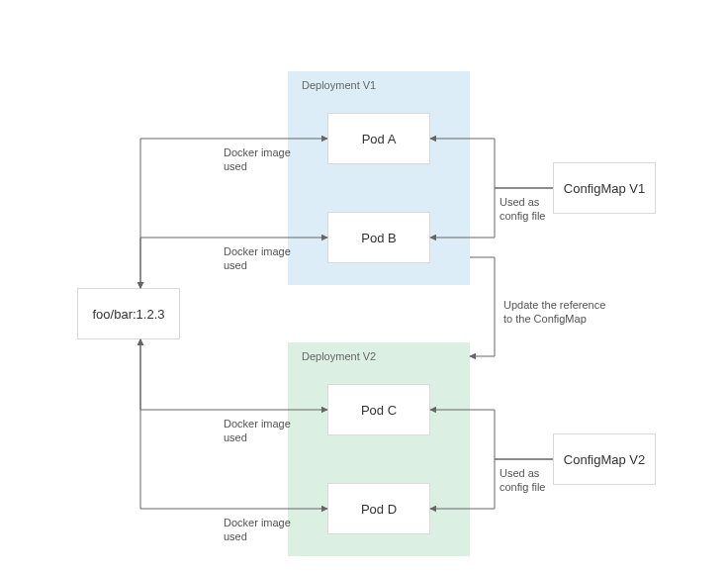 The width and height of the screenshot is (728, 574). What do you see at coordinates (129, 314) in the screenshot?
I see `docker-image-box: foo/bar:1.2.3` at bounding box center [129, 314].